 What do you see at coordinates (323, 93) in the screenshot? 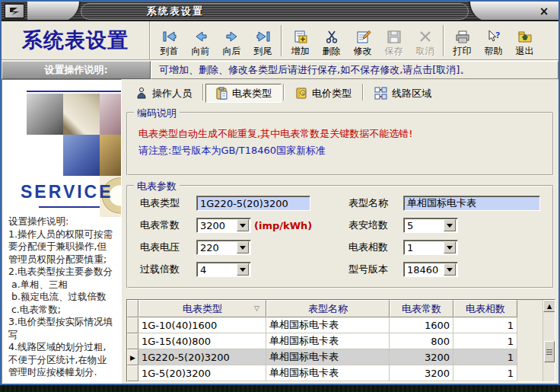
I see `tab-price-types: $ 电价类型` at bounding box center [323, 93].